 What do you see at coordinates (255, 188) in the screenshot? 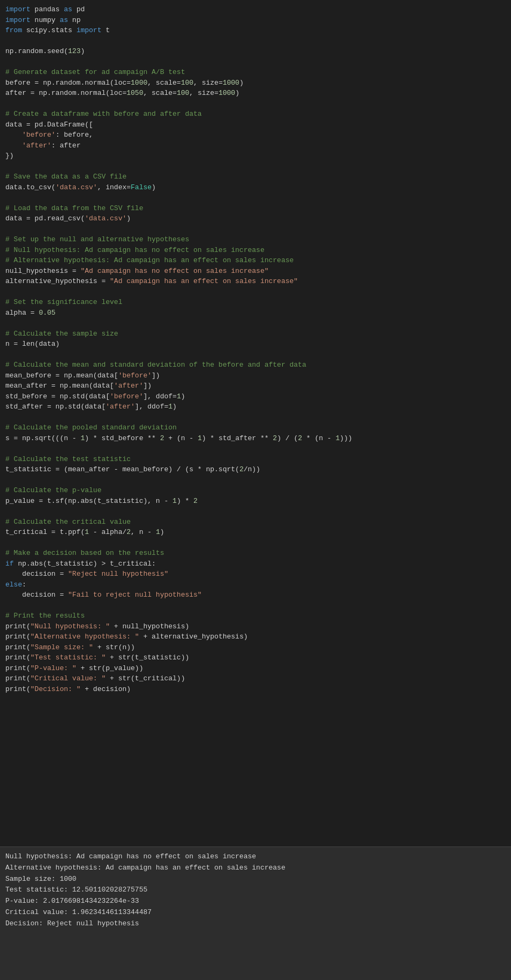
I see `code-line: data.to_csv('data.csv', index=False)` at bounding box center [255, 188].